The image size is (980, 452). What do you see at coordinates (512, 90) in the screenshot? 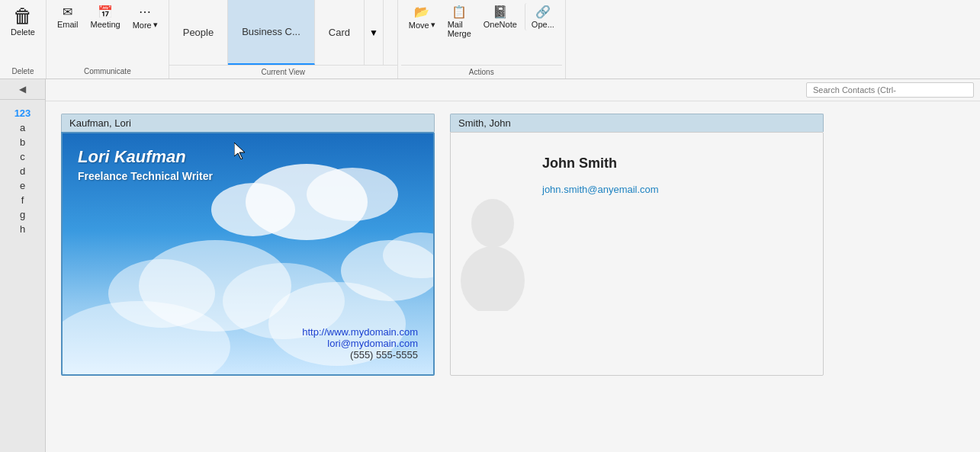
I see `top-bar` at bounding box center [512, 90].